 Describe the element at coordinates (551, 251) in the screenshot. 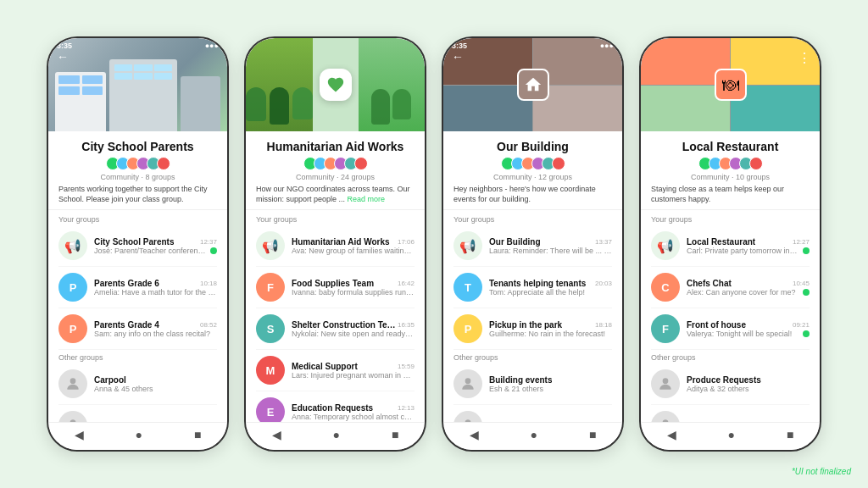

I see `group-preview: Laura: Reminder: There will be ... 📌` at that location.